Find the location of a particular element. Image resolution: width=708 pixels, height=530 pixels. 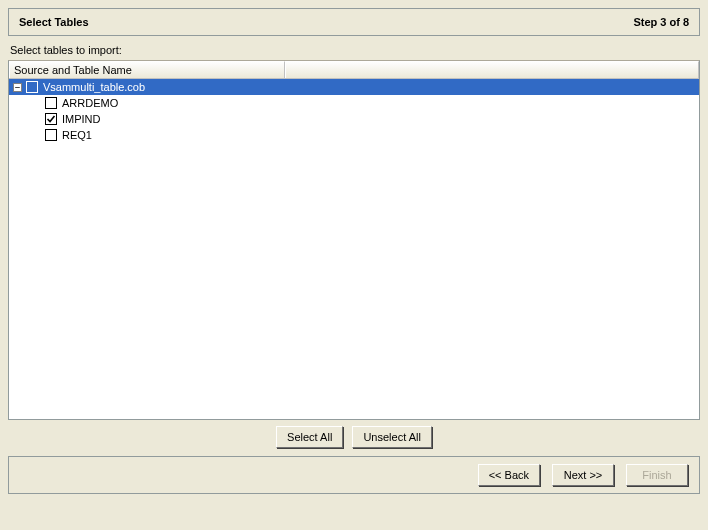

unselect-all-button: Unselect All is located at coordinates (392, 437).